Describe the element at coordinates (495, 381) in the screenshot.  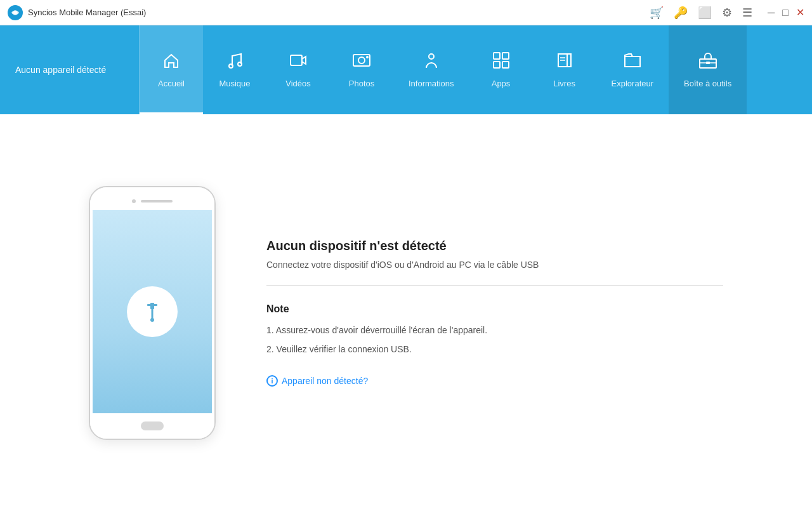
I see `device-not-detected-link: i Appareil non détecté?` at that location.